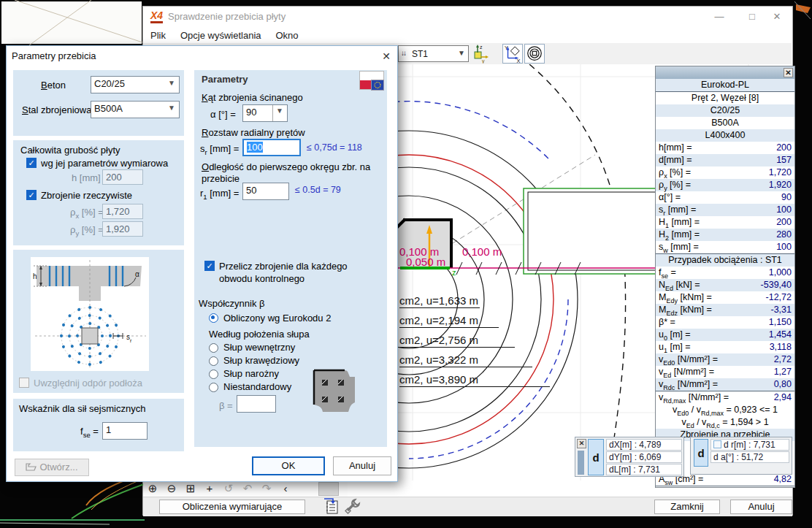 This screenshot has height=528, width=812. I want to click on alpha-symbol: α, so click(137, 275).